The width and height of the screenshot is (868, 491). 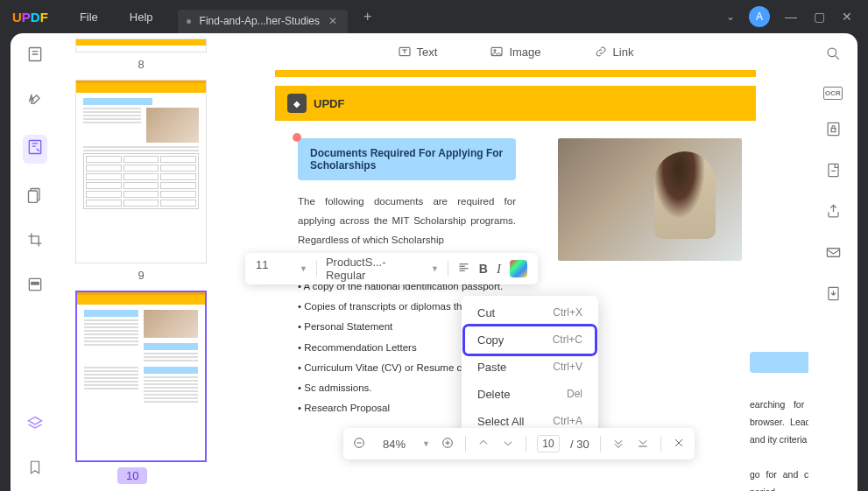 What do you see at coordinates (368, 17) in the screenshot?
I see `new-tab-button: +` at bounding box center [368, 17].